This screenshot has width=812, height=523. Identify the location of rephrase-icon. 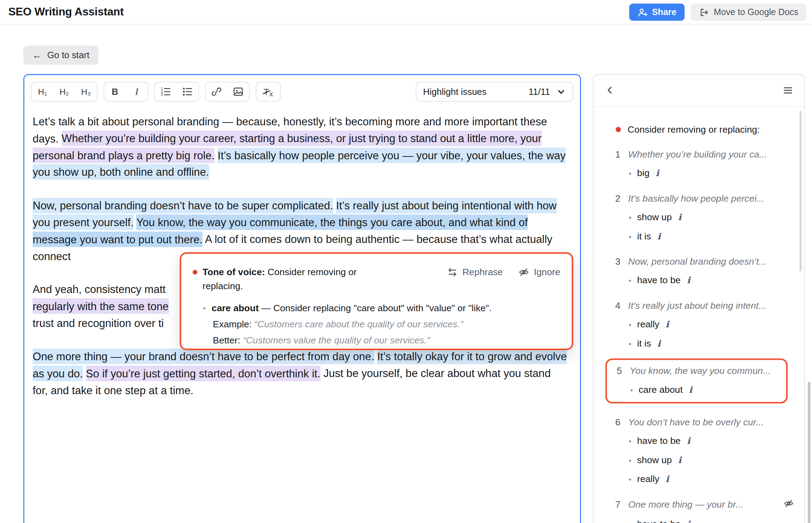
(452, 272).